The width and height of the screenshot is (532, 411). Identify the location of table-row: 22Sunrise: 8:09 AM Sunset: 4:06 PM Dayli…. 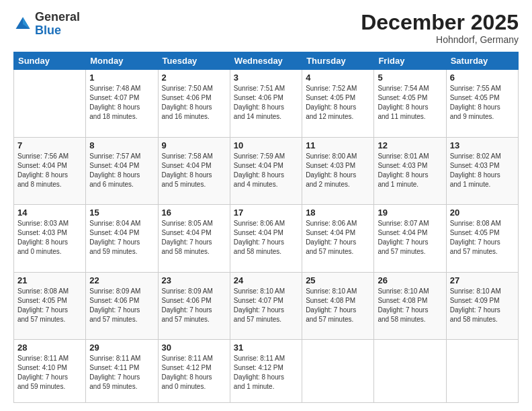
(122, 306).